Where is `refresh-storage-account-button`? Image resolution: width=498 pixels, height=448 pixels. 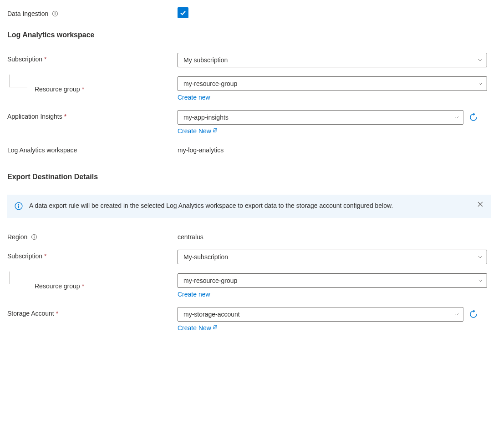
refresh-storage-account-button is located at coordinates (473, 314).